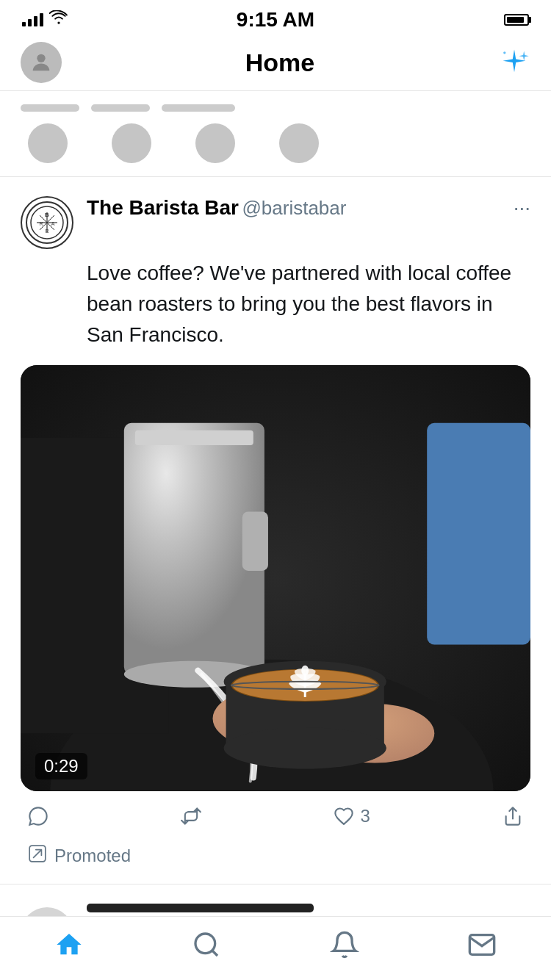  What do you see at coordinates (516, 20) in the screenshot?
I see `status-right` at bounding box center [516, 20].